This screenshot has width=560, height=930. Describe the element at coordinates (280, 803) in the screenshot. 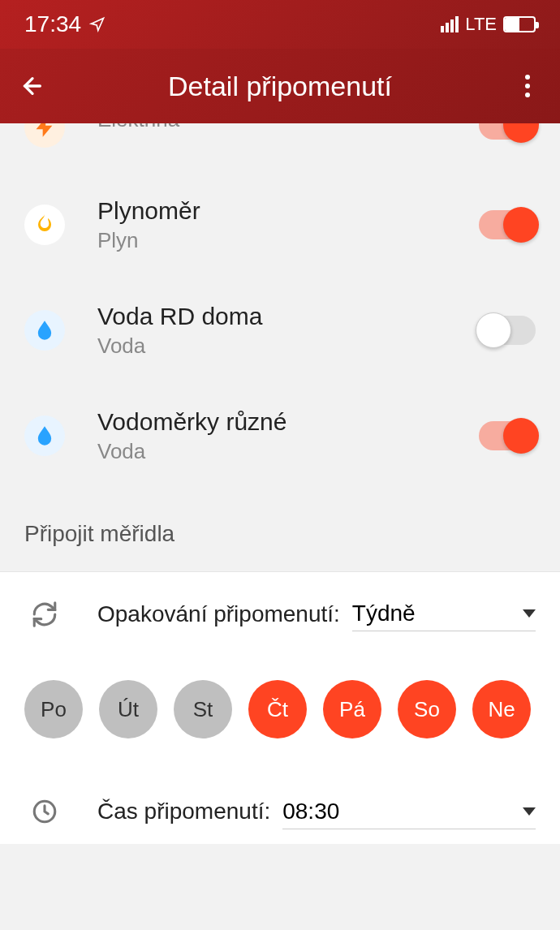

I see `time-row: Čas připomenutí: 08:30` at that location.